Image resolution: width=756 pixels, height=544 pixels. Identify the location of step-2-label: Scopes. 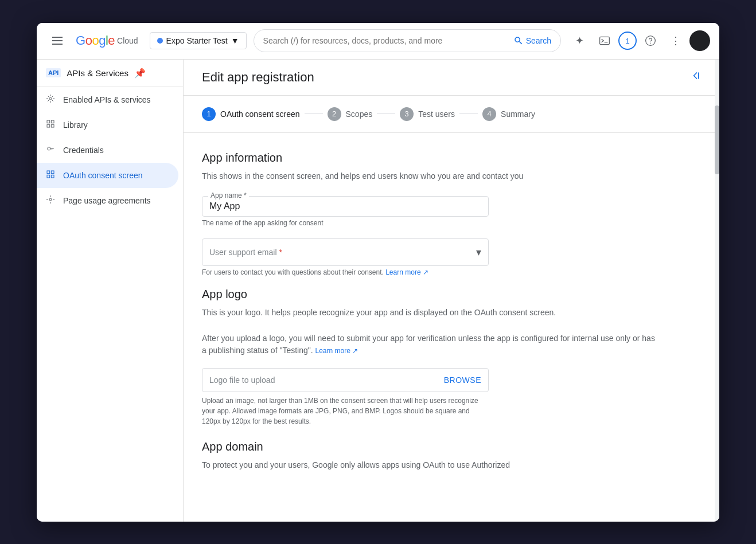
(359, 114).